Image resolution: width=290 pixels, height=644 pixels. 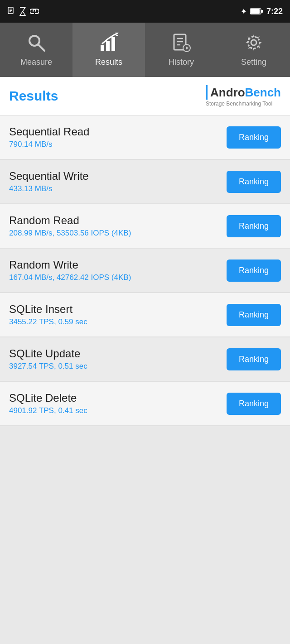 What do you see at coordinates (34, 11) in the screenshot?
I see `link-icon` at bounding box center [34, 11].